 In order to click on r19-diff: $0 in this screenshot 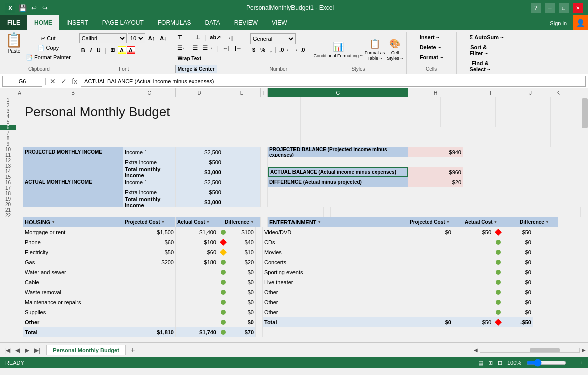, I will do `click(242, 302)`.